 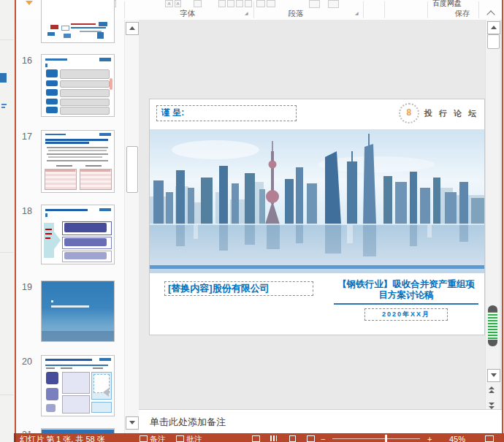 What do you see at coordinates (239, 288) in the screenshot?
I see `company-text: [替换内容]股份有限公司` at bounding box center [239, 288].